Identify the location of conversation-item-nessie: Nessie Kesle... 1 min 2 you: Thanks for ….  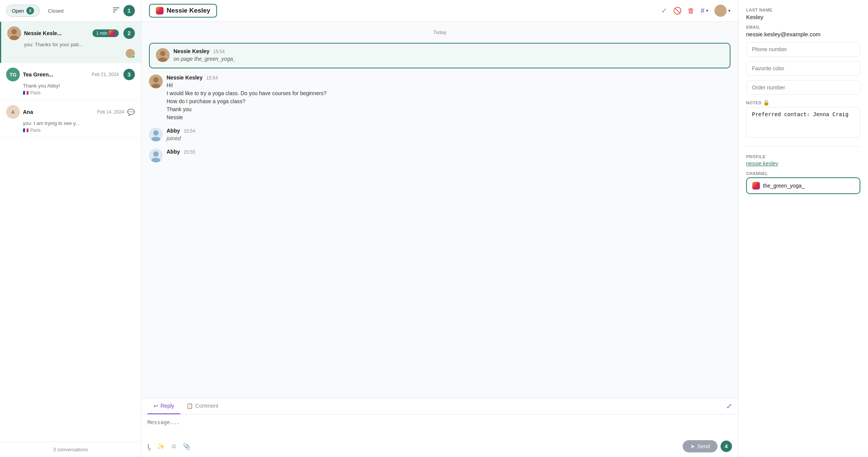
(70, 42).